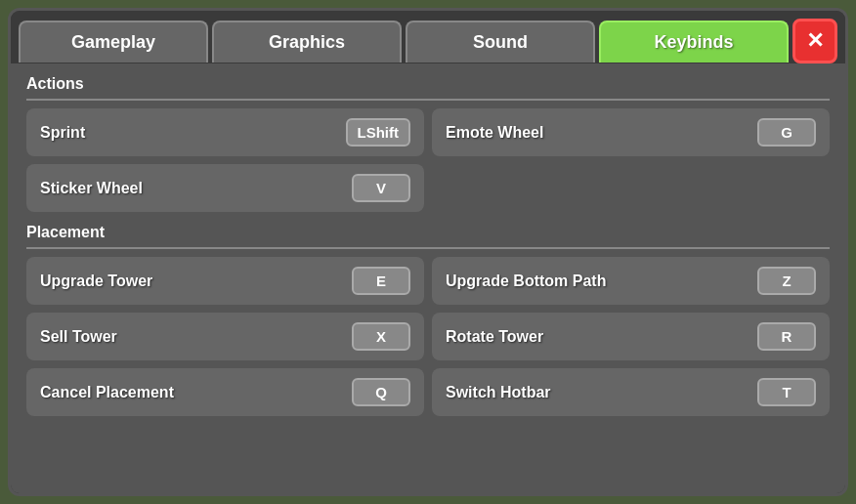 This screenshot has width=856, height=504. I want to click on sticker-wheel-key: V, so click(381, 188).